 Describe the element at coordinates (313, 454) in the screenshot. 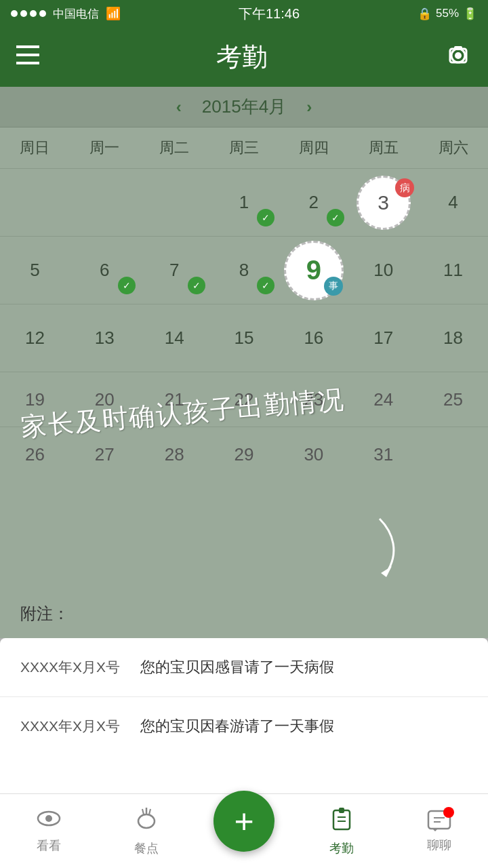

I see `calendar-day-30: 30` at that location.